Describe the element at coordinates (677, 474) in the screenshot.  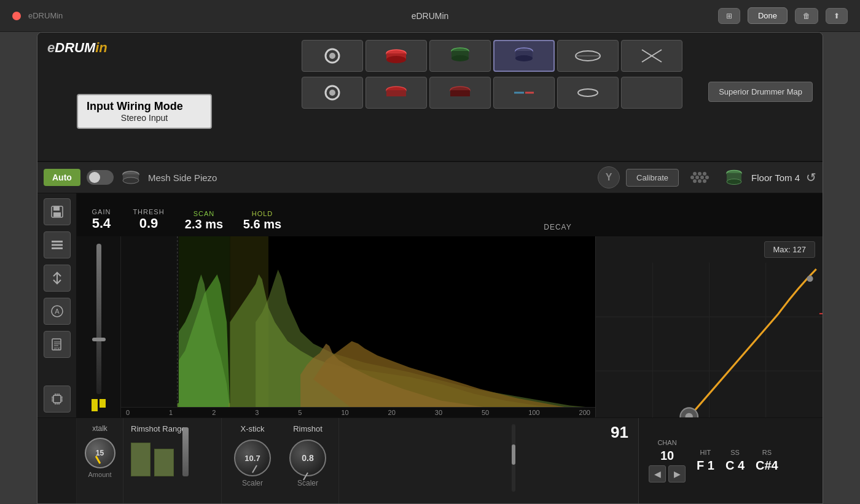
I see `chan-next-arrow: ▶` at that location.